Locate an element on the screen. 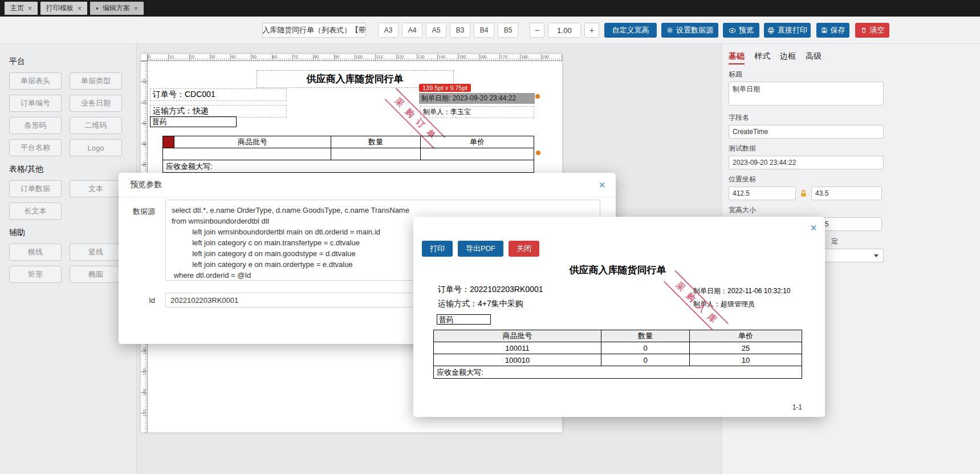  component-button: 椭圆 is located at coordinates (96, 274).